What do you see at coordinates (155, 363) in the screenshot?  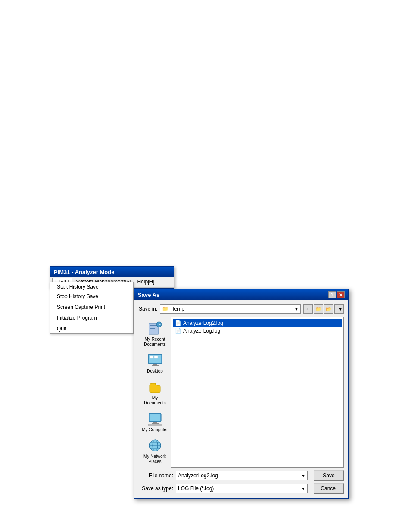 I see `panel-icon-desktop: Desktop` at bounding box center [155, 363].